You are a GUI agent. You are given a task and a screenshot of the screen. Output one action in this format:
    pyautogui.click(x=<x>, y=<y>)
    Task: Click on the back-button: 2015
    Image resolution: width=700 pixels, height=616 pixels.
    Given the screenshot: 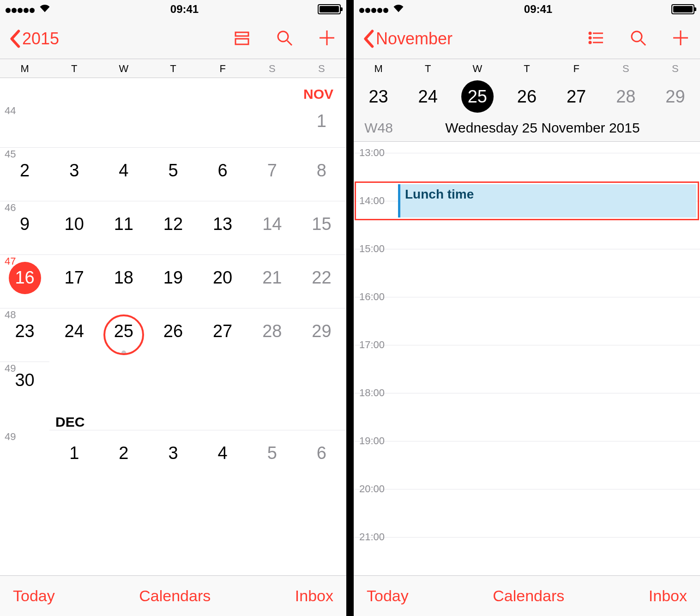 What is the action you would take?
    pyautogui.click(x=34, y=39)
    